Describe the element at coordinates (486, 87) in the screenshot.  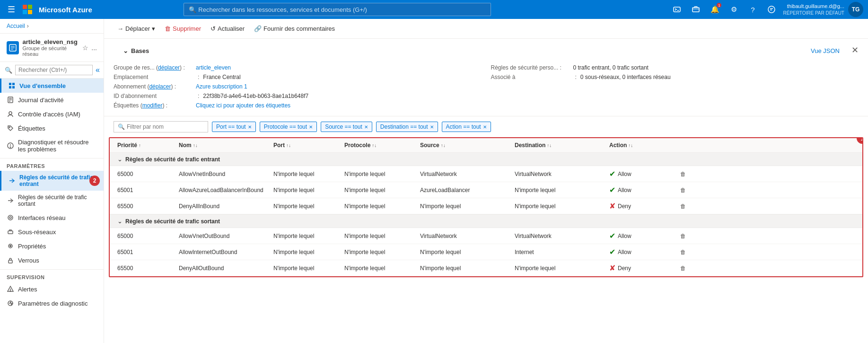
I see `basics-grid: Groupe de res... (déplacer) : article_el…` at that location.